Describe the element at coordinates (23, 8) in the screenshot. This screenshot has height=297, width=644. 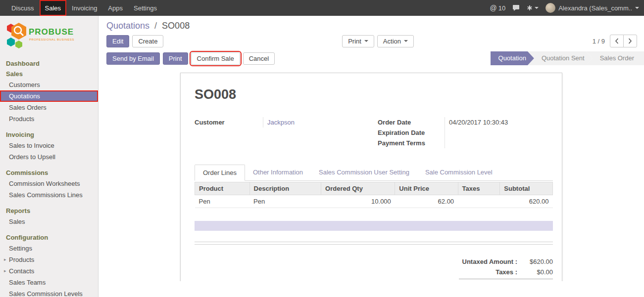
I see `topnav-item-discuss: Discuss` at that location.